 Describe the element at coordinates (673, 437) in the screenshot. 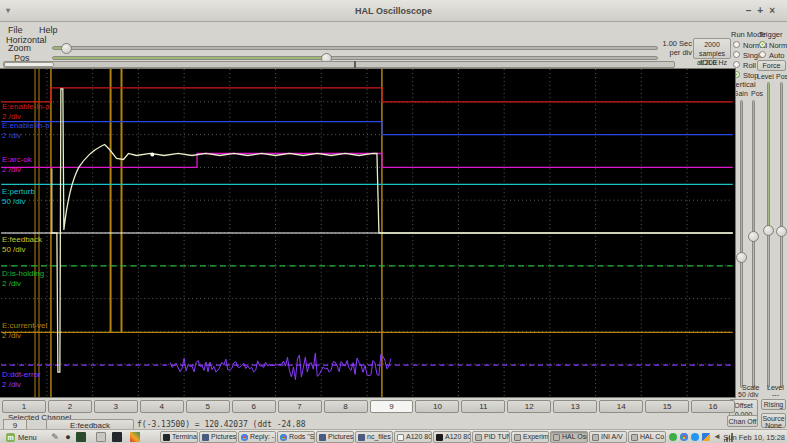

I see `update-manager-icon` at that location.